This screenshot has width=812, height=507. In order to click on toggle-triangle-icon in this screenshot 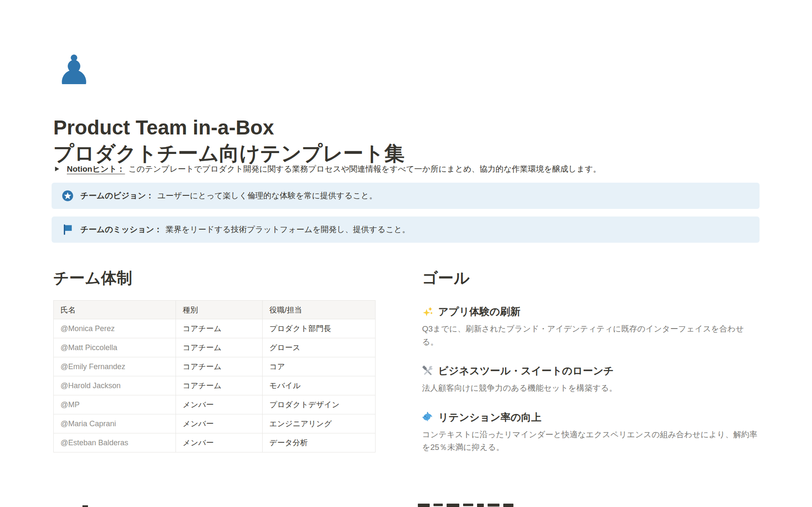, I will do `click(60, 169)`.